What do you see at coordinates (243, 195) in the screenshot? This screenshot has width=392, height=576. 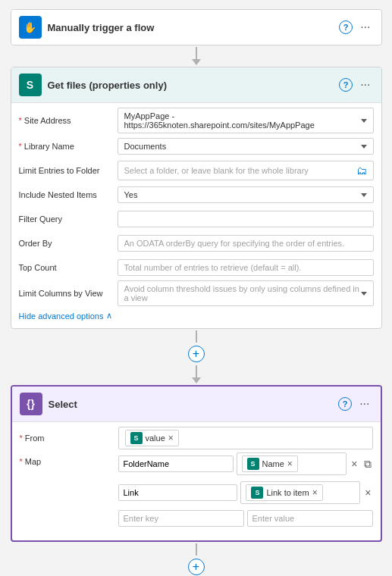 I see `nested-items-value: Yes` at bounding box center [243, 195].